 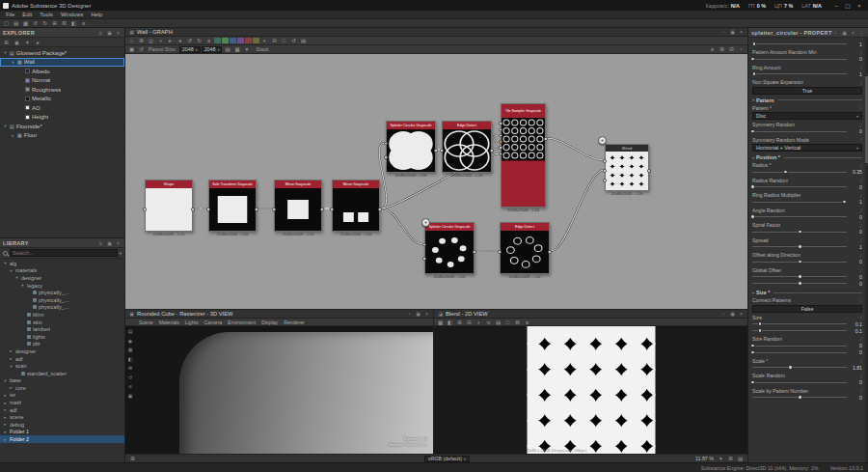 I want to click on grid-icon: ⊟, so click(x=469, y=322).